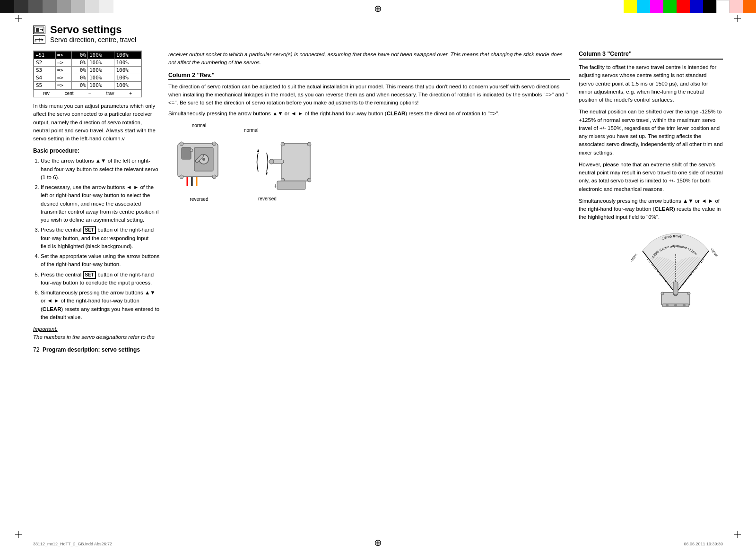  What do you see at coordinates (69, 94) in the screenshot?
I see `footer-cent: cent` at bounding box center [69, 94].